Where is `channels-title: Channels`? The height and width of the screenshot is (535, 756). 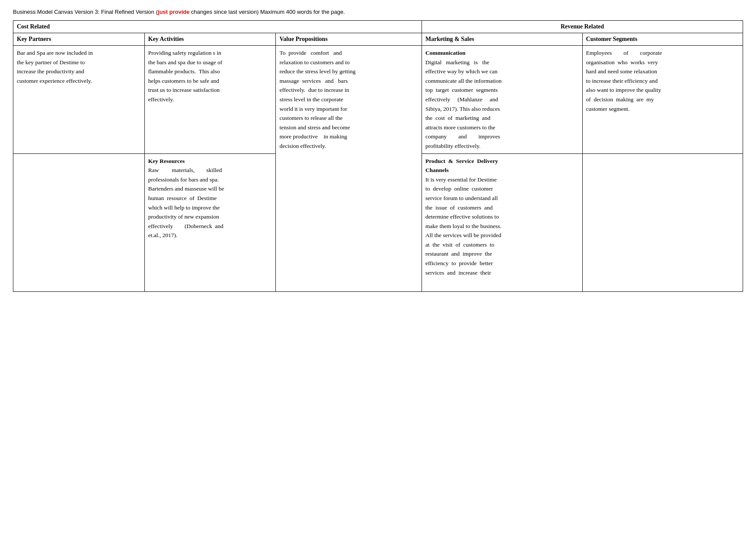 channels-title: Channels is located at coordinates (437, 170).